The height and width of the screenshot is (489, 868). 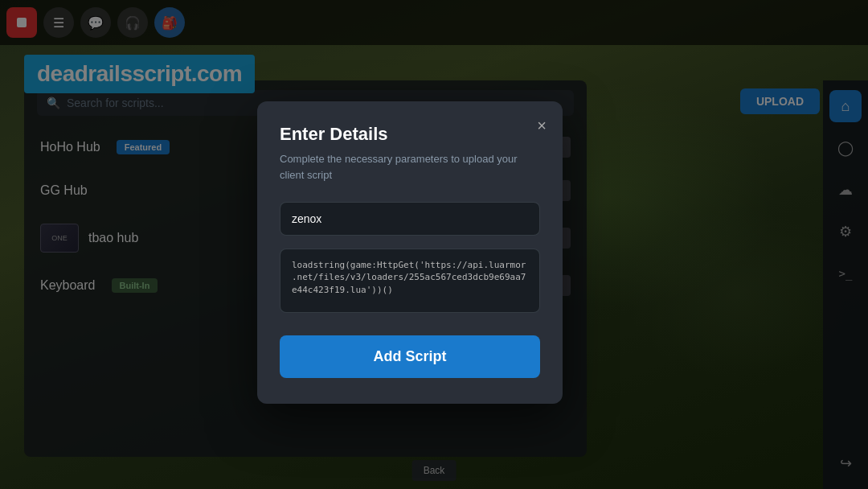 I want to click on script-input, so click(x=410, y=281).